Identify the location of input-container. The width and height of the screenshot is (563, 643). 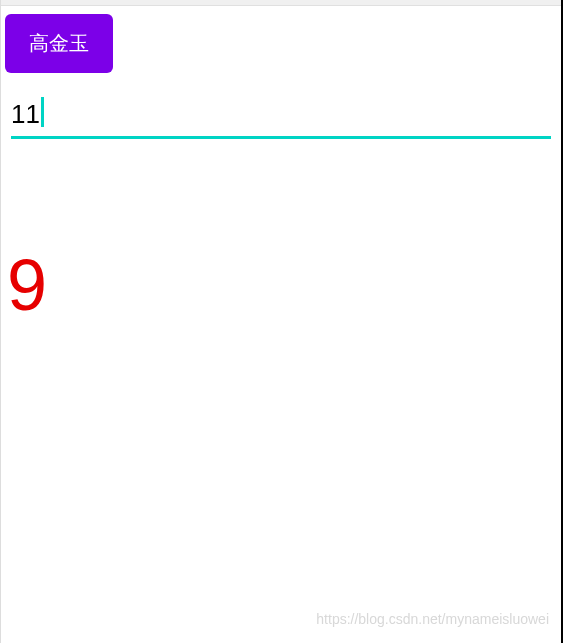
(281, 116).